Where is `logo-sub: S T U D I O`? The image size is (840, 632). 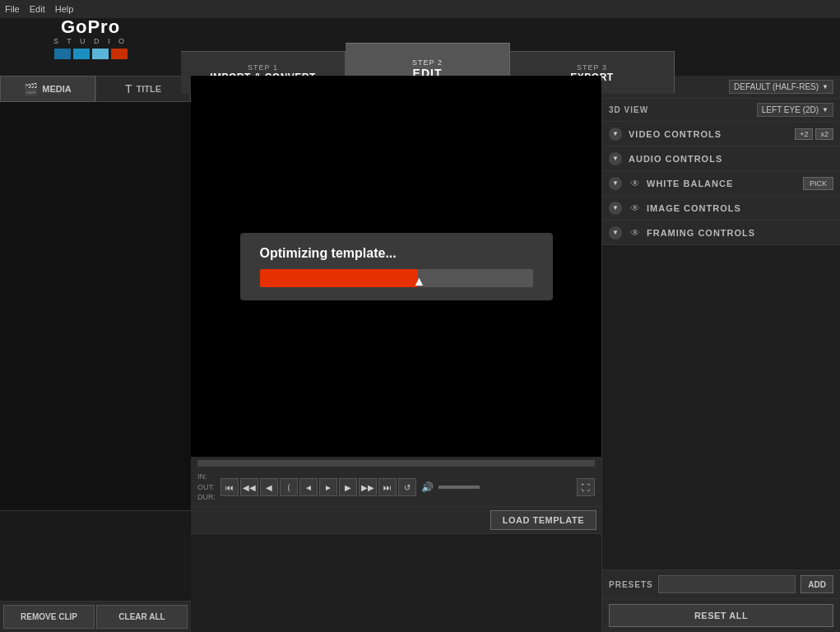 logo-sub: S T U D I O is located at coordinates (90, 41).